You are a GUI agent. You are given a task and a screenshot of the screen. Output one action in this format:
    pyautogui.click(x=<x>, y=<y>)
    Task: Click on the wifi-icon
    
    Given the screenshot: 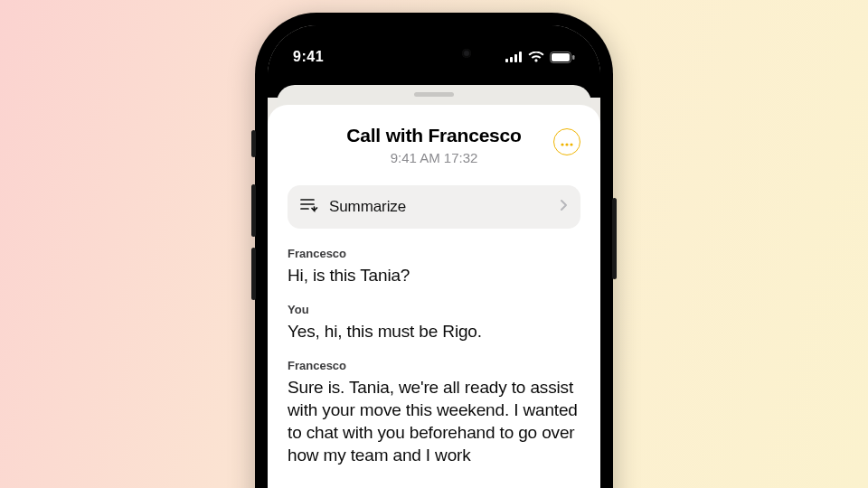 What is the action you would take?
    pyautogui.click(x=536, y=57)
    